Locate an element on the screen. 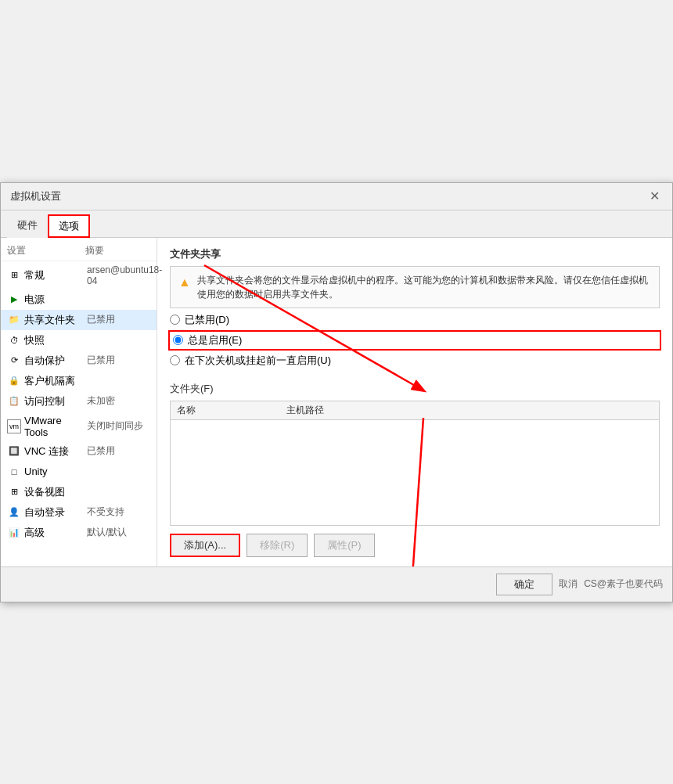  sidebar-item-value: arsen@ubuntu18-04 is located at coordinates (124, 275).